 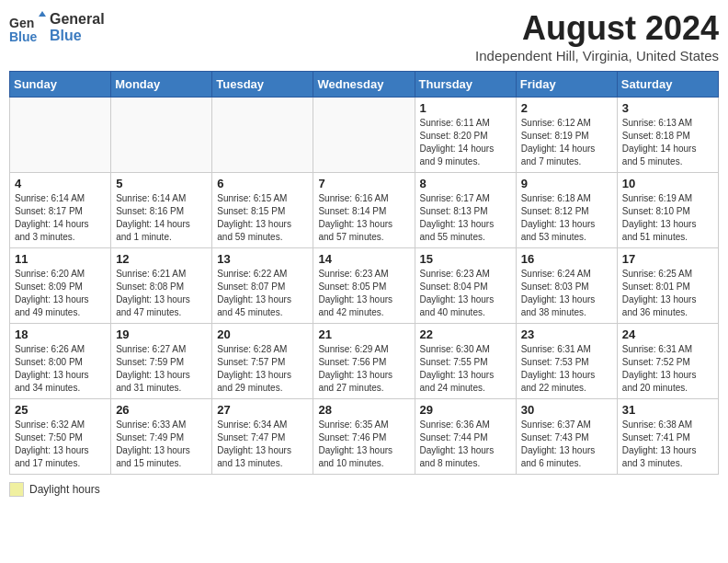 What do you see at coordinates (566, 143) in the screenshot?
I see `day-info: Sunrise: 6:12 AM Sunset: 8:19 PM Dayligh…` at bounding box center [566, 143].